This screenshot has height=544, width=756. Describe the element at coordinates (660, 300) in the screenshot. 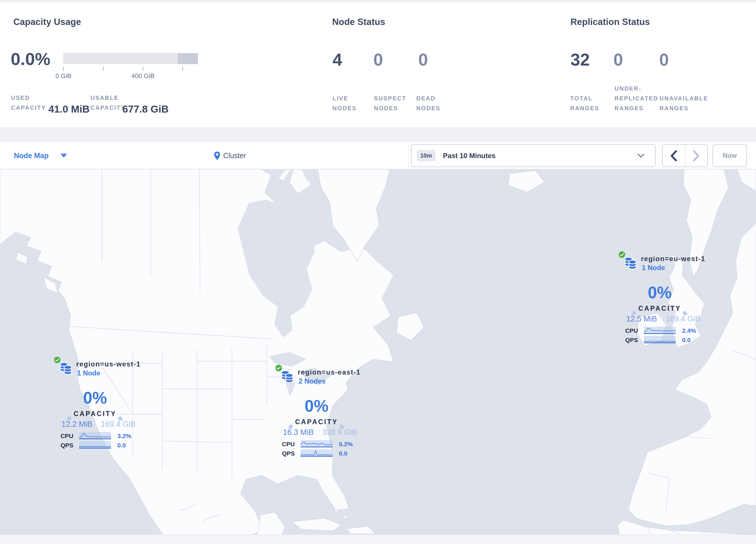

I see `region-marker-eu-west-1: region=eu-west-1 1 Node 0% CAPACITY 12.5…` at that location.